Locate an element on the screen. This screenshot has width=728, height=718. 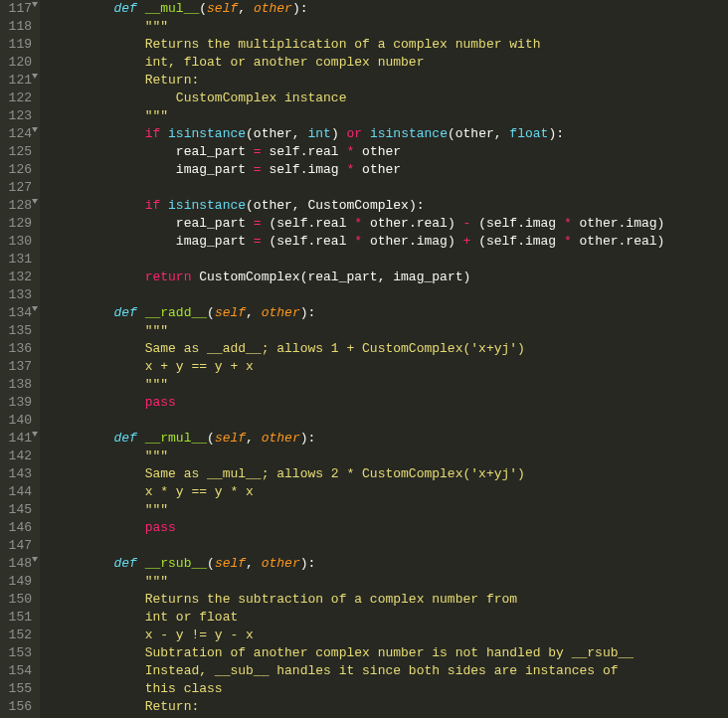
line-number: 137 is located at coordinates (18, 367).